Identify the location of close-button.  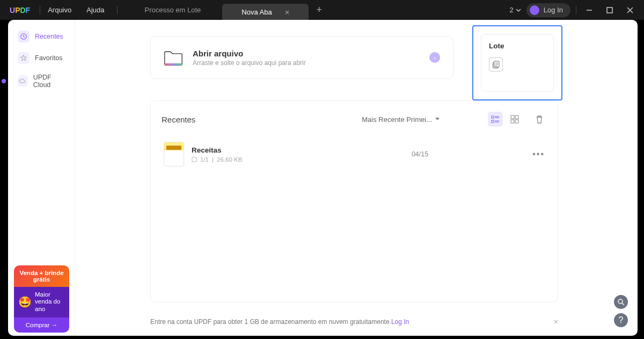
(630, 10).